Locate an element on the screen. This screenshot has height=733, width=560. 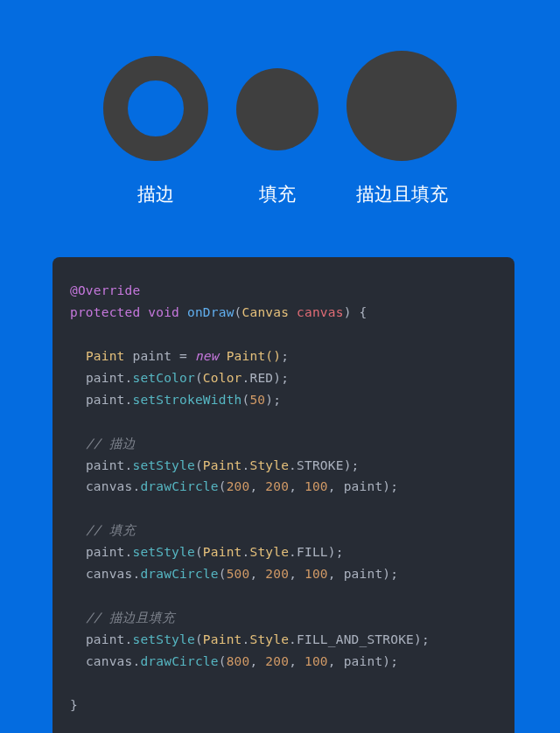
shape-fill: 填充 is located at coordinates (277, 137).